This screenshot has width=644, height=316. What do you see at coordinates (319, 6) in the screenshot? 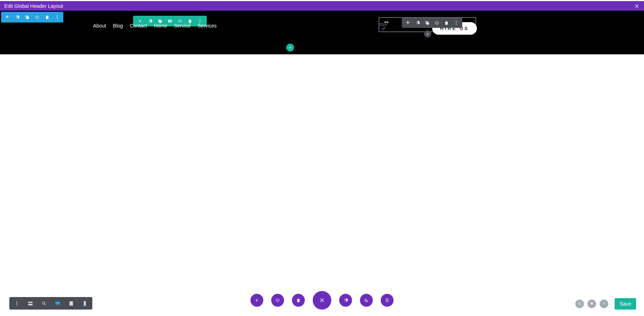
I see `page-title: Edit Global Header Layout` at bounding box center [319, 6].